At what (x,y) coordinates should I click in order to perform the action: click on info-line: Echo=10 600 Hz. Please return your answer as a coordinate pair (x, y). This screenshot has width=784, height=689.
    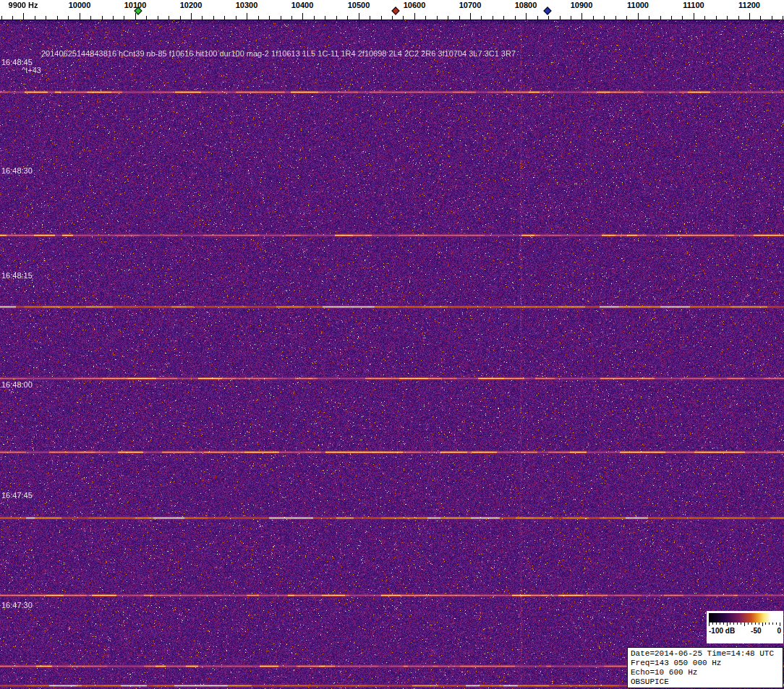
    Looking at the image, I should click on (705, 672).